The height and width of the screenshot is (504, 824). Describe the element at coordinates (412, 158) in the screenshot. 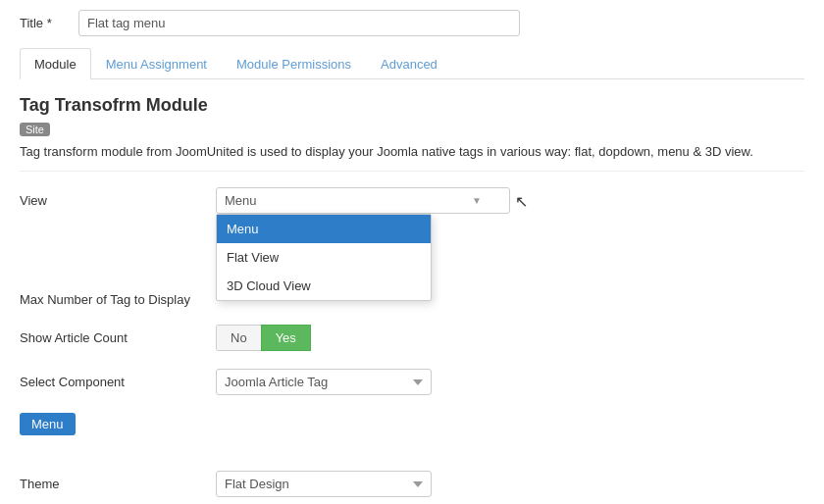

I see `module-description: Tag transform module from JoomUnited is …` at that location.